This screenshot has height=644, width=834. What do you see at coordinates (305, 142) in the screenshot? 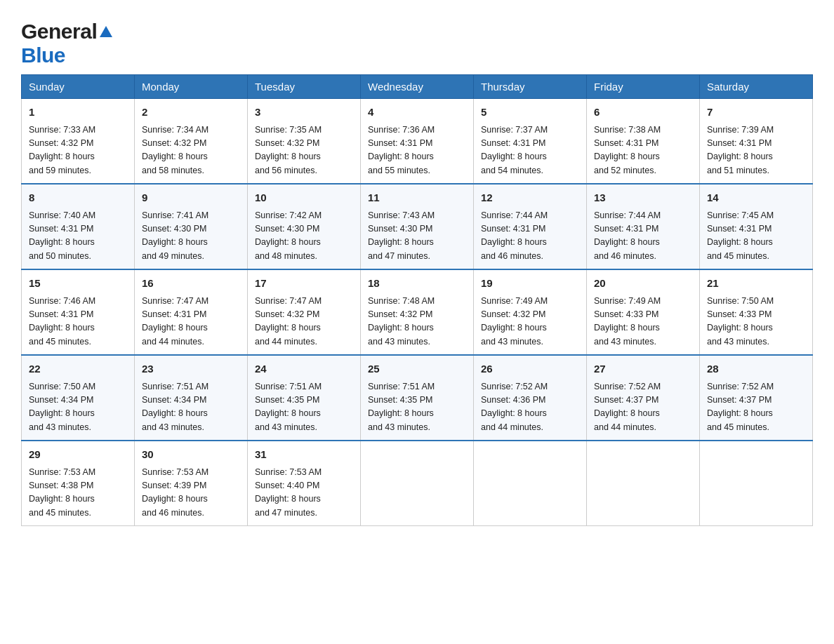
I see `calendar-cell: 3Sunrise: 7:35 AMSunset: 4:32 PMDaylight…` at bounding box center [305, 142].